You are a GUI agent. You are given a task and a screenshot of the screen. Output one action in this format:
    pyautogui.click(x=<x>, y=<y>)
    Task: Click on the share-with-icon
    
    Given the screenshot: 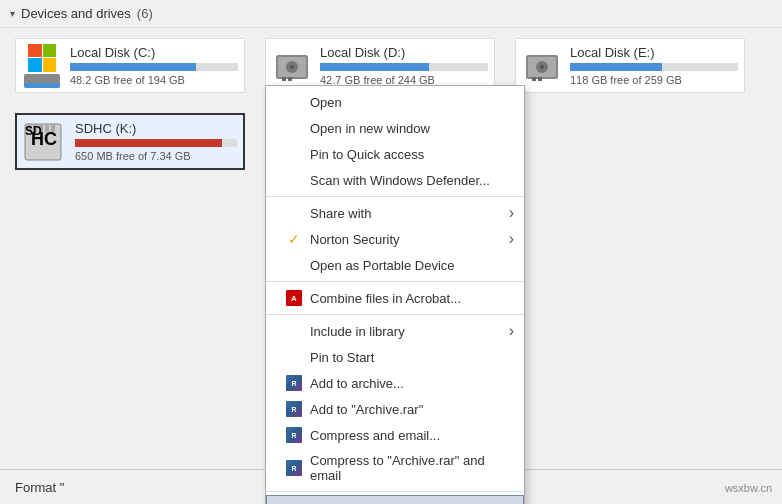 What is the action you would take?
    pyautogui.click(x=294, y=213)
    